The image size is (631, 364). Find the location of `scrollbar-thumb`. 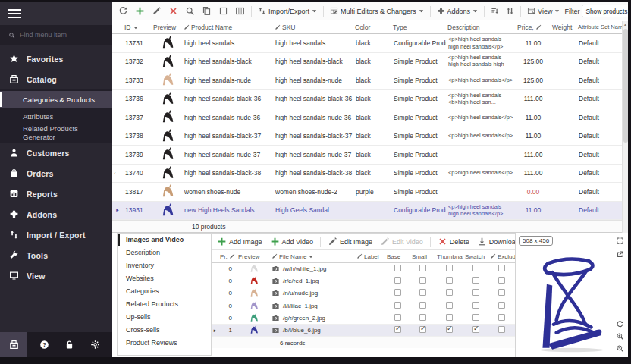

scrollbar-thumb is located at coordinates (626, 86).